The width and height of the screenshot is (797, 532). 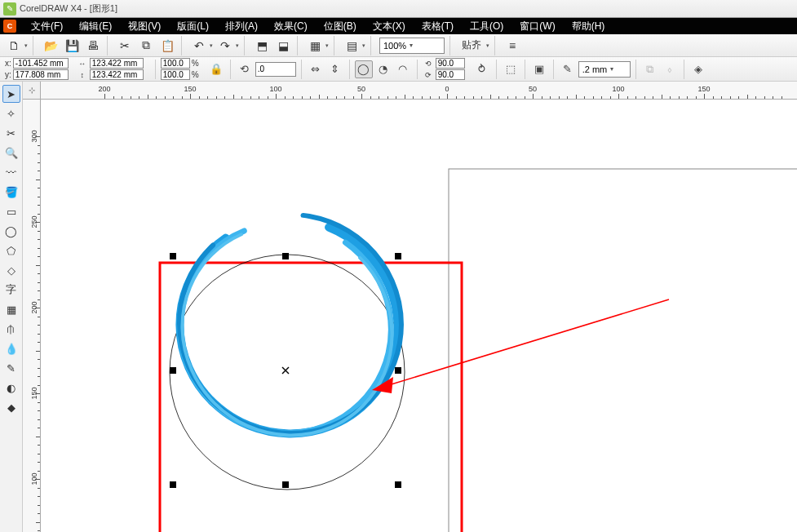 What do you see at coordinates (537, 26) in the screenshot?
I see `menu-window: 窗口(W)` at bounding box center [537, 26].